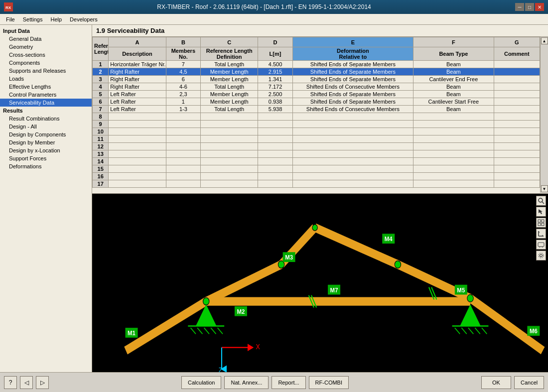  What do you see at coordinates (316, 72) in the screenshot?
I see `table-row: 2Right Rafter4,5Member Length2.915Shifte…` at bounding box center [316, 72].